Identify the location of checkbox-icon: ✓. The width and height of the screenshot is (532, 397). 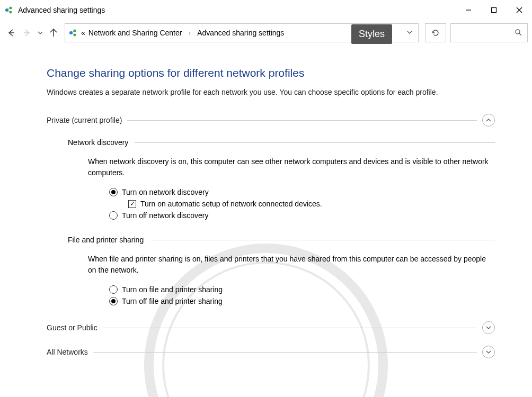
(132, 204).